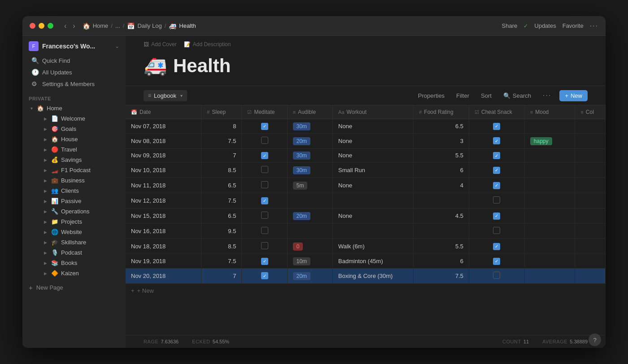  What do you see at coordinates (149, 26) in the screenshot?
I see `breadcrumb-dailylog: Daily Log` at bounding box center [149, 26].